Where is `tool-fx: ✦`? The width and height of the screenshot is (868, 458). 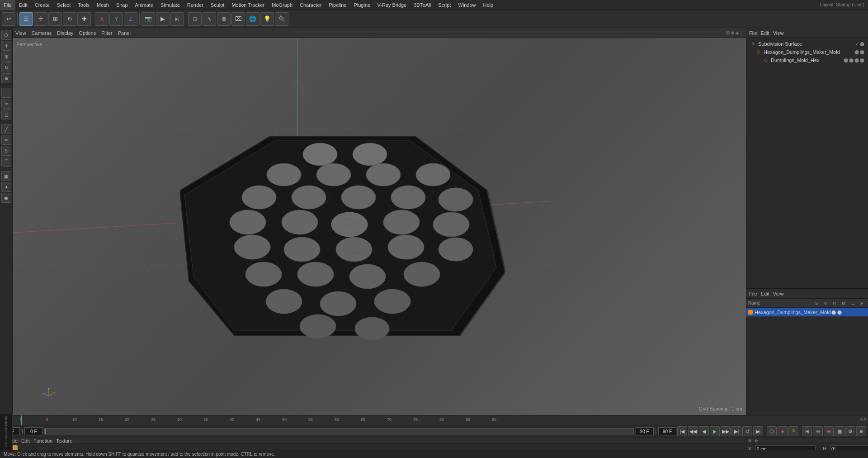 tool-fx: ✦ is located at coordinates (6, 187).